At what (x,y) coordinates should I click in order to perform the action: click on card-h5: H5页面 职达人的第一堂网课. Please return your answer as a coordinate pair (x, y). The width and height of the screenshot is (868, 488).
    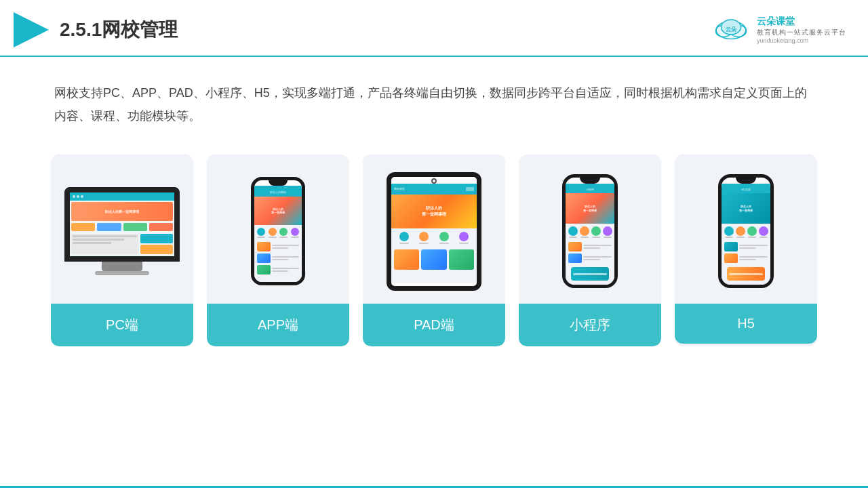
    Looking at the image, I should click on (746, 251).